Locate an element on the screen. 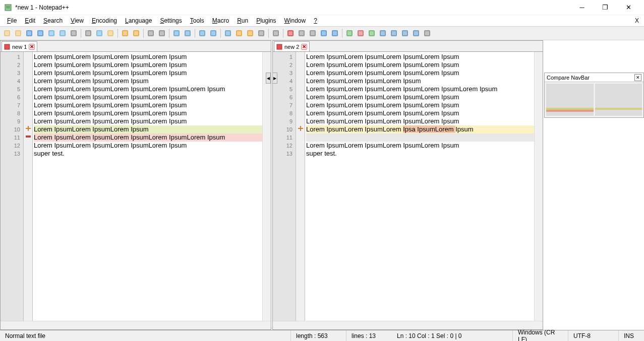 The height and width of the screenshot is (341, 644). print-icon is located at coordinates (74, 33).